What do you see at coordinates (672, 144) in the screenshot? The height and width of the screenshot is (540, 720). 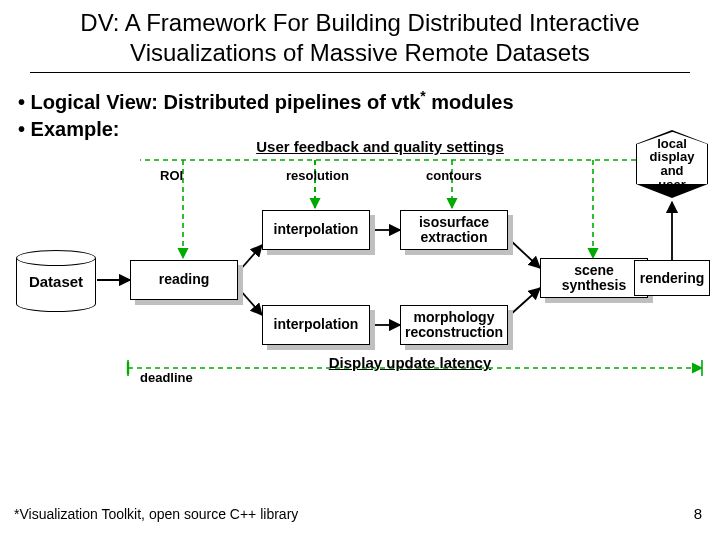 I see `hex-line-1: local` at bounding box center [672, 144].